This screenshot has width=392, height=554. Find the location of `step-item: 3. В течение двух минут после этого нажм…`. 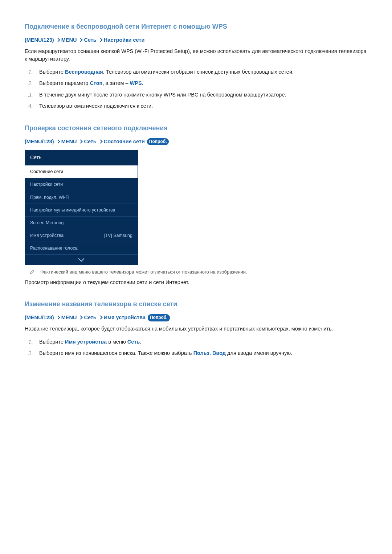

step-item: 3. В течение двух минут после этого нажм… is located at coordinates (196, 95).